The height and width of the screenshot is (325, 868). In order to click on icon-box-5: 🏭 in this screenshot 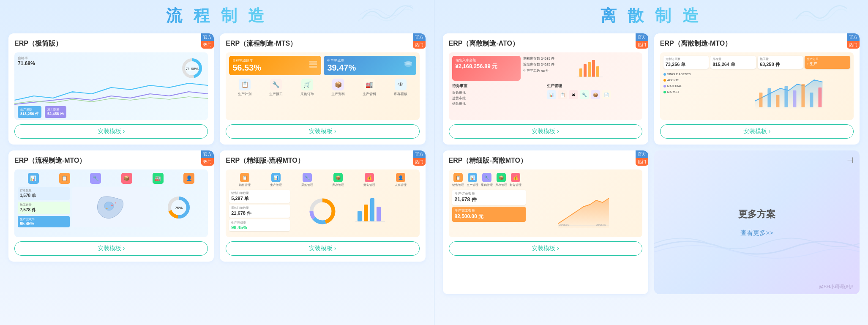, I will do `click(158, 178)`.